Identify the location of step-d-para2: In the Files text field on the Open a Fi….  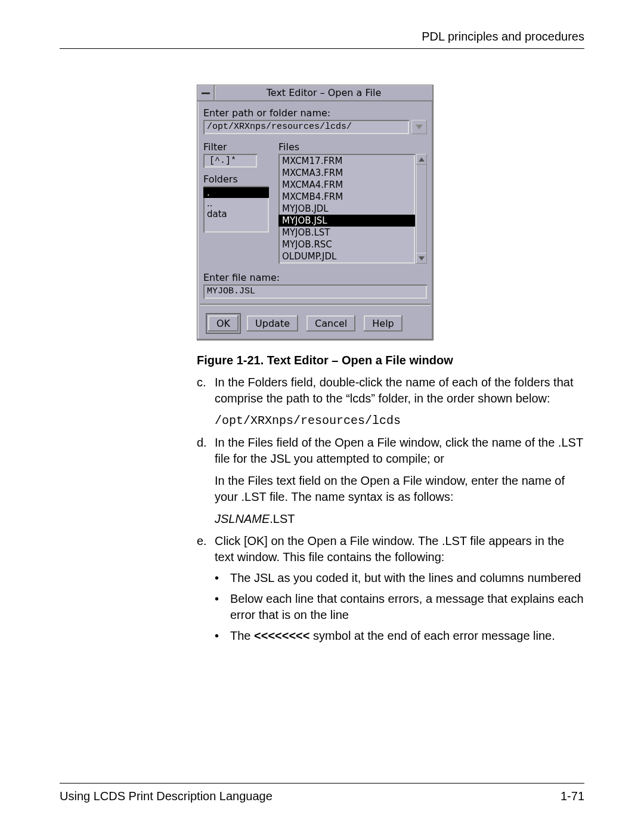
(400, 489).